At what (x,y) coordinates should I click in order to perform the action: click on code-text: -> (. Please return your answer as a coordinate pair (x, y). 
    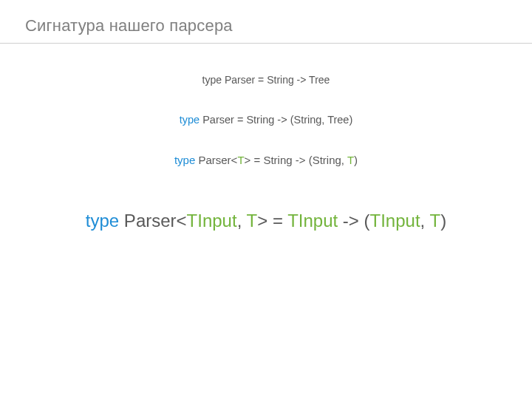
    Looking at the image, I should click on (353, 220).